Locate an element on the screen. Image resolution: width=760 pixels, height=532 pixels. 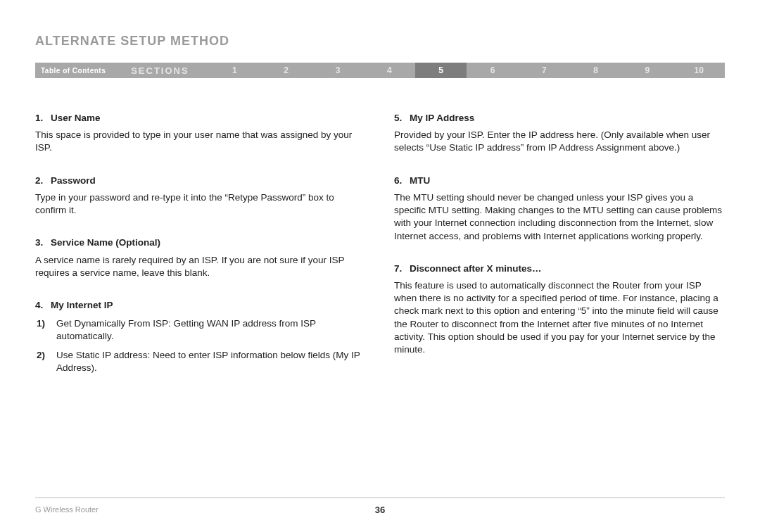
item-title: Service Name (Optional) is located at coordinates (106, 242).